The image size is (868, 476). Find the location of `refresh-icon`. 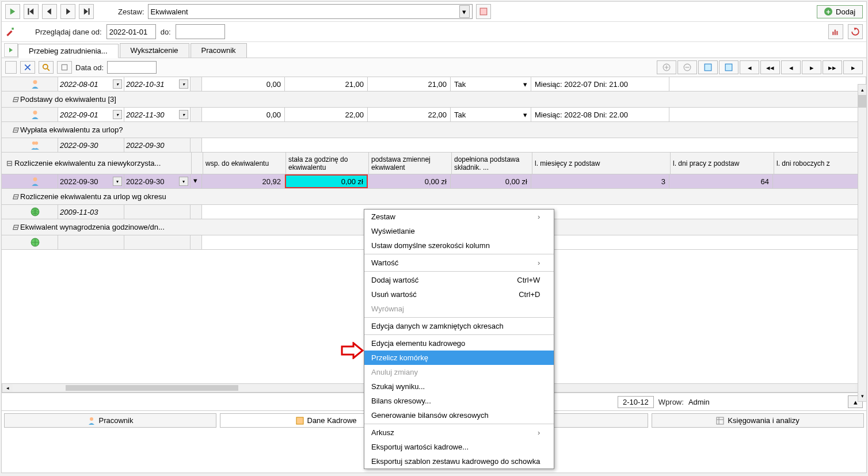

refresh-icon is located at coordinates (855, 32).